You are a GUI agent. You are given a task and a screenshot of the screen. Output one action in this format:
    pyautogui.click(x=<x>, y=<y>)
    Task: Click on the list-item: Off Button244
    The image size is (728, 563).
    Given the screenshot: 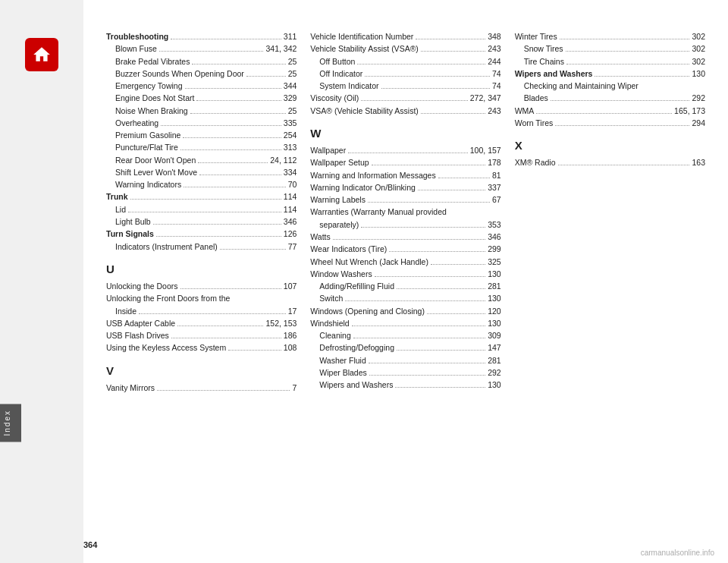 What is the action you would take?
    pyautogui.click(x=405, y=61)
    